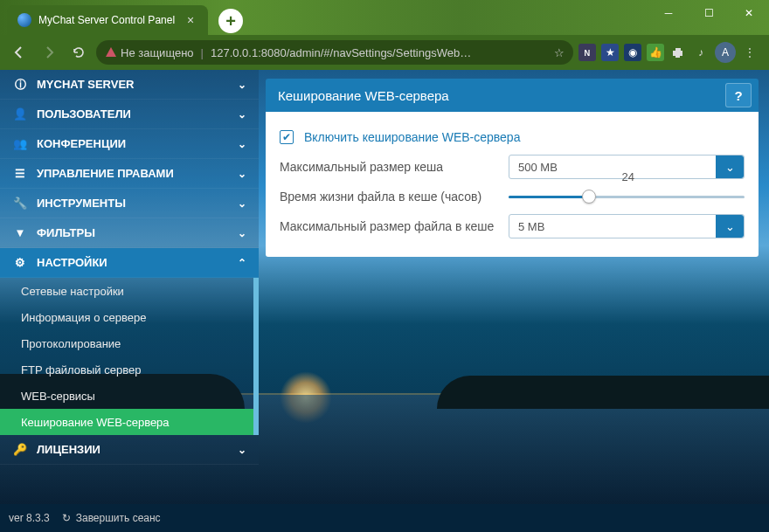 The width and height of the screenshot is (769, 532). What do you see at coordinates (341, 52) in the screenshot?
I see `url-text: 127.0.0.1:8080/admin/#/navSettings/Setti…` at bounding box center [341, 52].